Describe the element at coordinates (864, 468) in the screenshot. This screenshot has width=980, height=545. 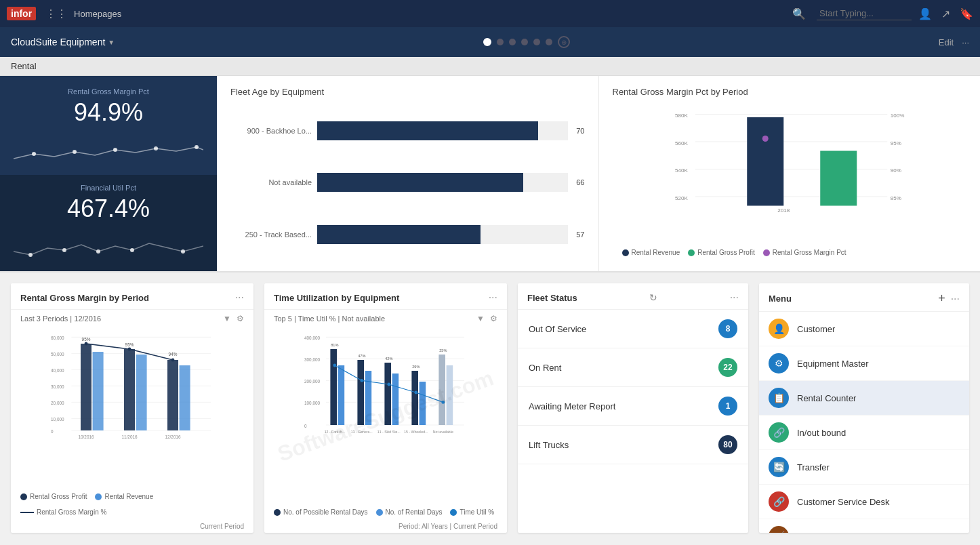
I see `menu-item-transfer: 🔄 Transfer` at that location.